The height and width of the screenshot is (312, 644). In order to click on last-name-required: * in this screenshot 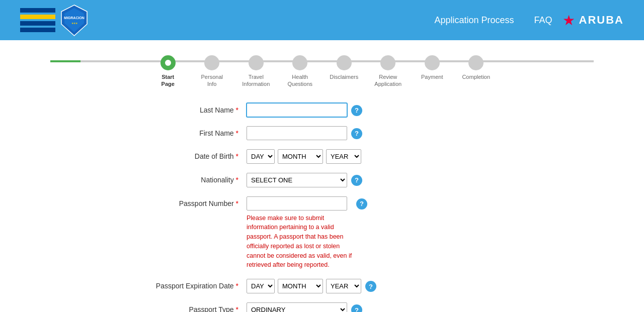, I will do `click(236, 110)`.